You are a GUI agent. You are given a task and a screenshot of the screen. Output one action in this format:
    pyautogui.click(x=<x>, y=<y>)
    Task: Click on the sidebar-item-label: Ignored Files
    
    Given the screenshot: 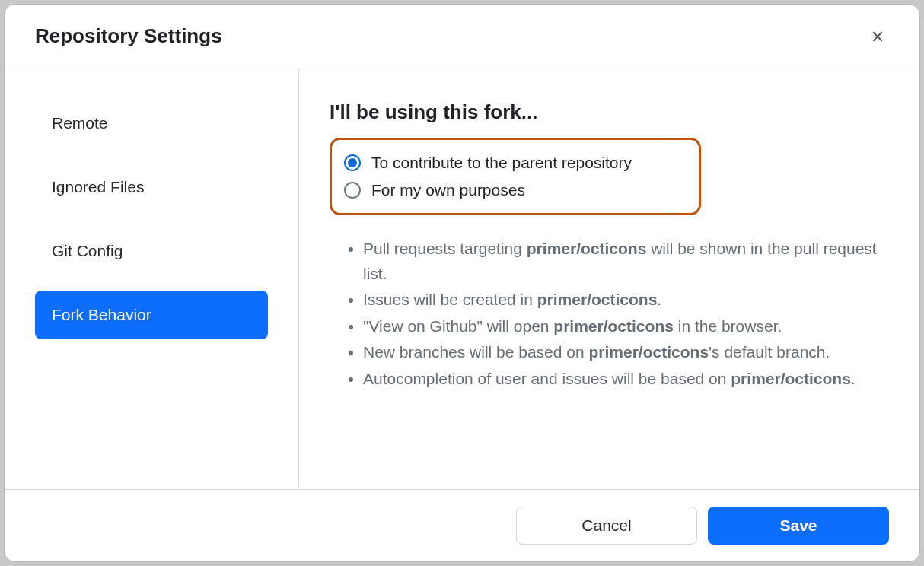 What is the action you would take?
    pyautogui.click(x=97, y=187)
    